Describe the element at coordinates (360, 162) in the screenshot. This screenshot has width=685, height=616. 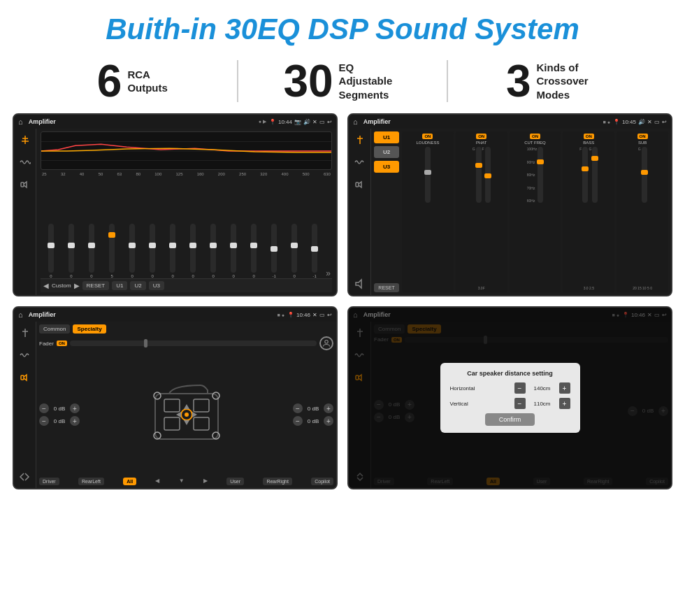
I see `crossover-wave-icon` at that location.